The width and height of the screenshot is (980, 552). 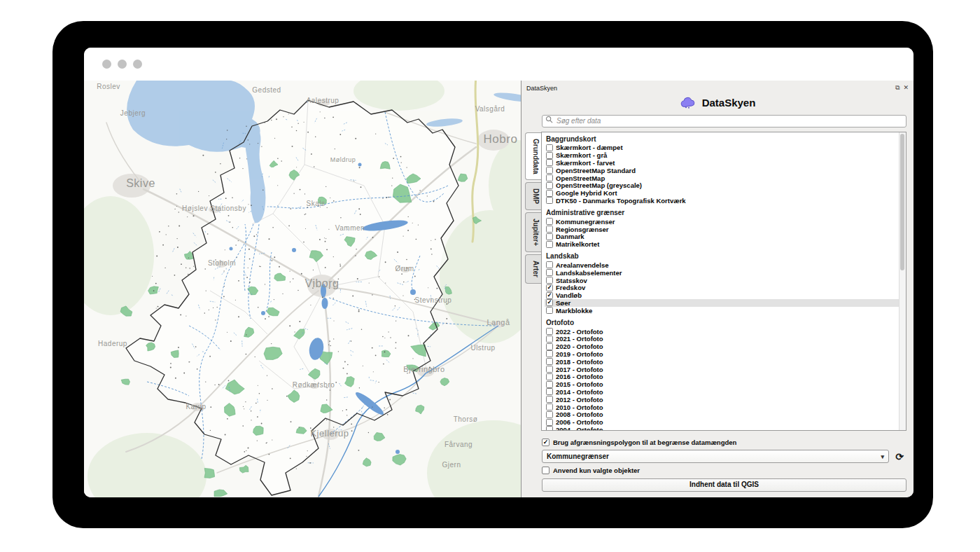 What do you see at coordinates (718, 467) in the screenshot?
I see `panel-footer: ✓ Brug afgrænsningspolygon til at begræn…` at bounding box center [718, 467].